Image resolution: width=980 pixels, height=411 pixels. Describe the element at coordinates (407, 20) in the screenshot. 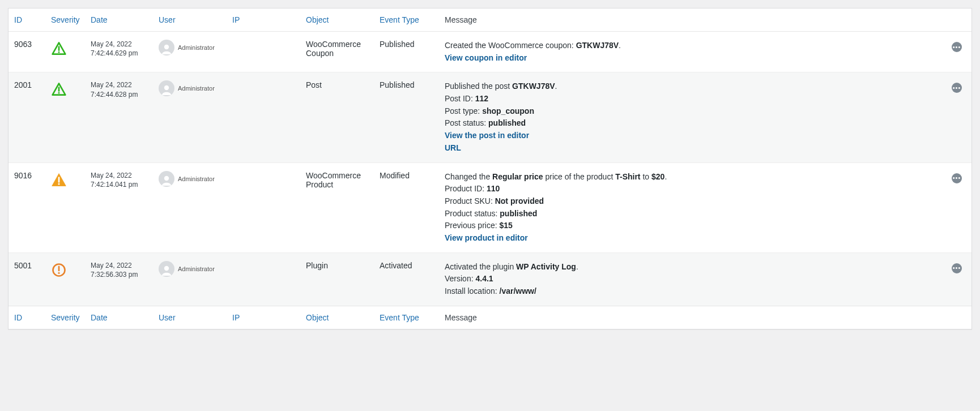

I see `col-header-event-type: Event Type` at that location.